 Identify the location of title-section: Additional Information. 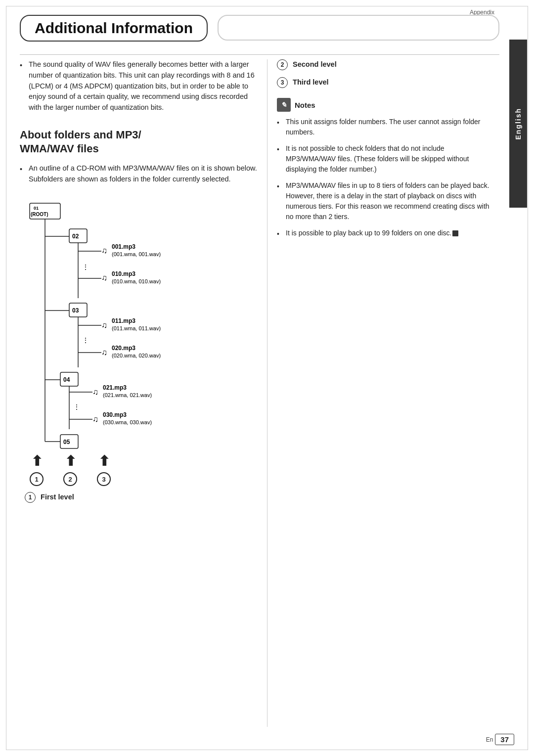
(260, 28).